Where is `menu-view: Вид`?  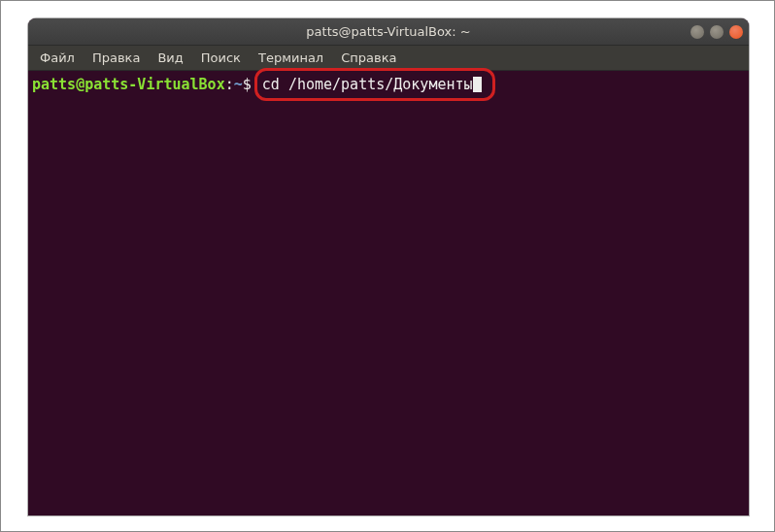 menu-view: Вид is located at coordinates (170, 58).